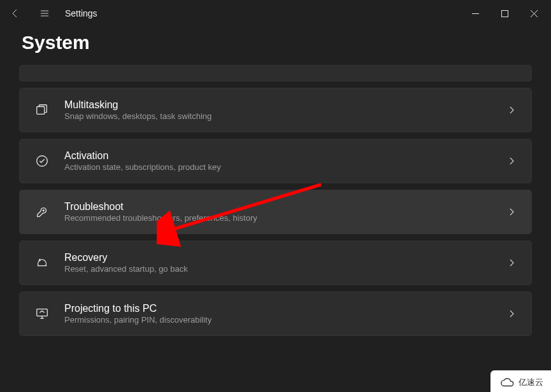 The height and width of the screenshot is (392, 551). Describe the element at coordinates (143, 156) in the screenshot. I see `card-title: Activation` at that location.